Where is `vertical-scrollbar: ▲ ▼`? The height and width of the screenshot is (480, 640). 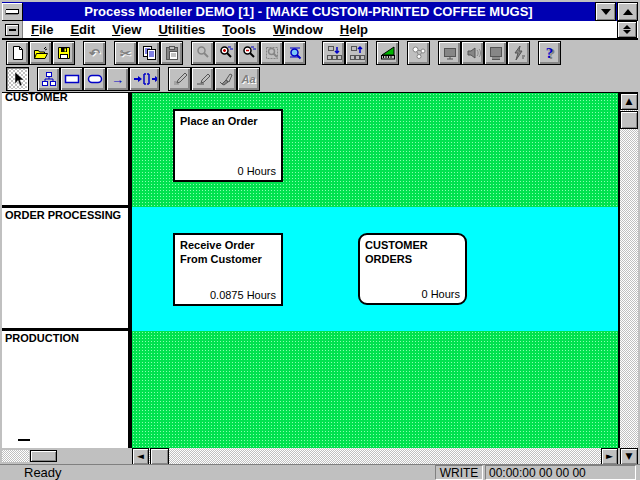 vertical-scrollbar: ▲ ▼ is located at coordinates (629, 279).